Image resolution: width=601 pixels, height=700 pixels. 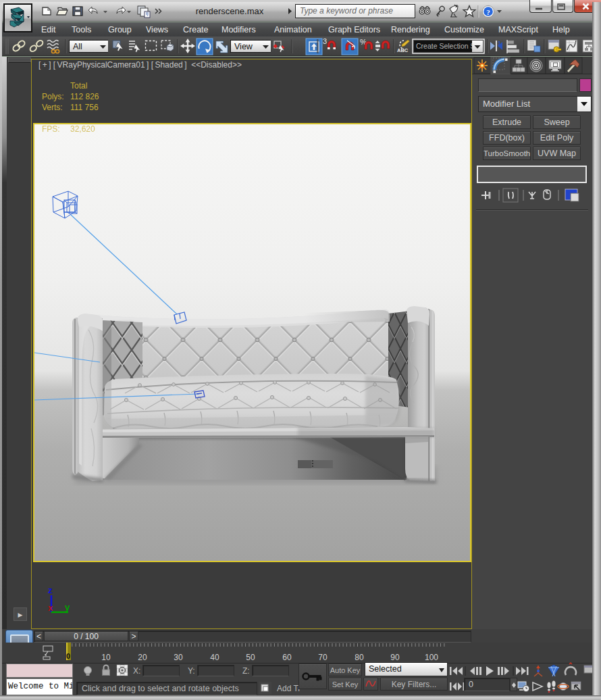 What do you see at coordinates (106, 657) in the screenshot?
I see `svg-text: 10` at bounding box center [106, 657].